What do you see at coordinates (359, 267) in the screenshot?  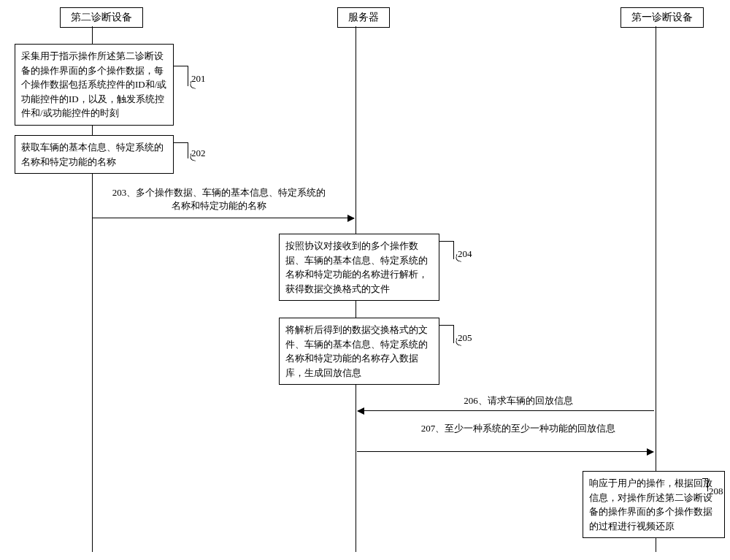 I see `step-204-box: 按照协议对接收到的多个操作数据、车辆的基本信息、特定系统的名称和特定功能的名称进…` at bounding box center [359, 267].